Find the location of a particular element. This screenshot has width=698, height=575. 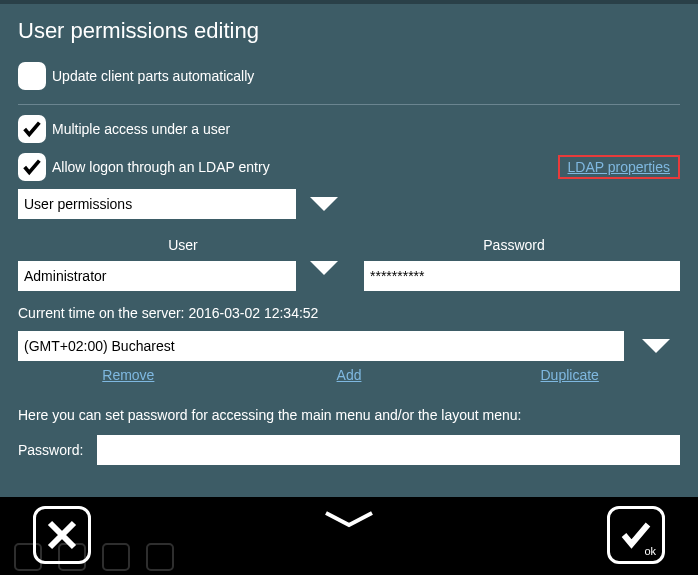

column-header-password: Password is located at coordinates (514, 245).